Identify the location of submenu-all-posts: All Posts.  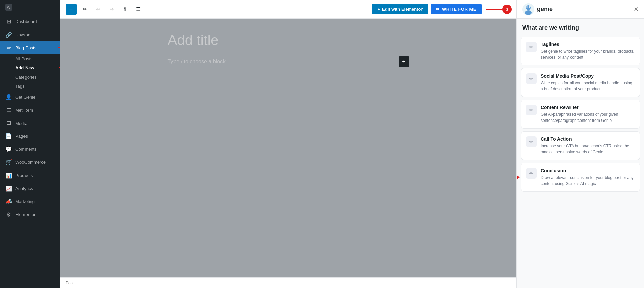
(30, 59).